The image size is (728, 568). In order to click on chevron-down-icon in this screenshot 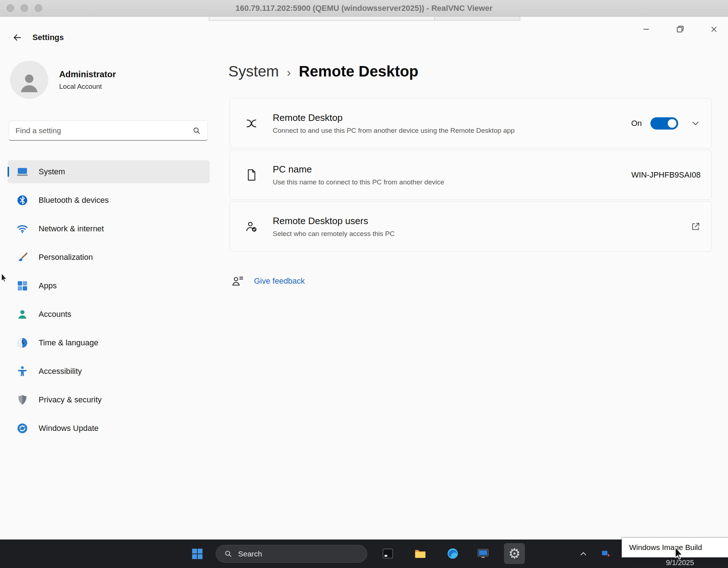, I will do `click(696, 123)`.